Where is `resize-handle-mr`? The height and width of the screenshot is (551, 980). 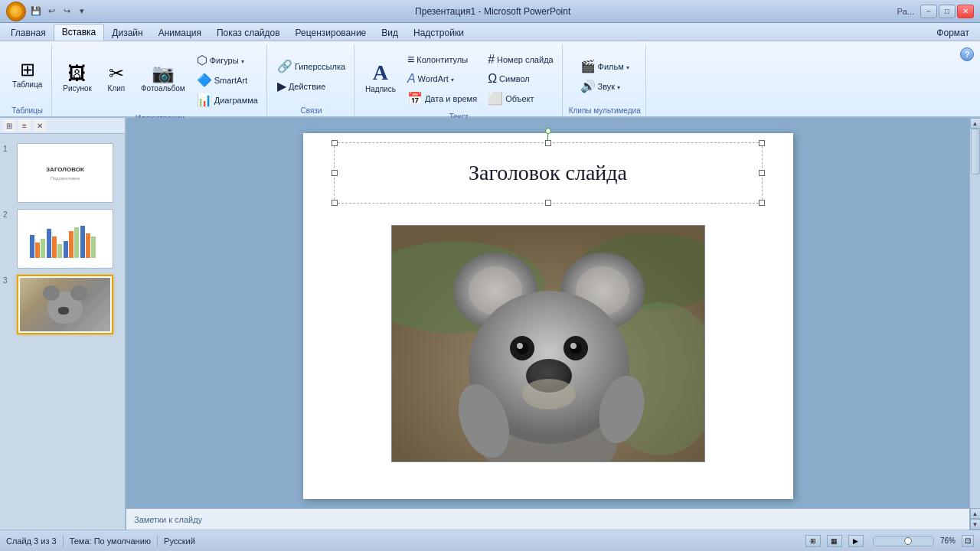 resize-handle-mr is located at coordinates (762, 173).